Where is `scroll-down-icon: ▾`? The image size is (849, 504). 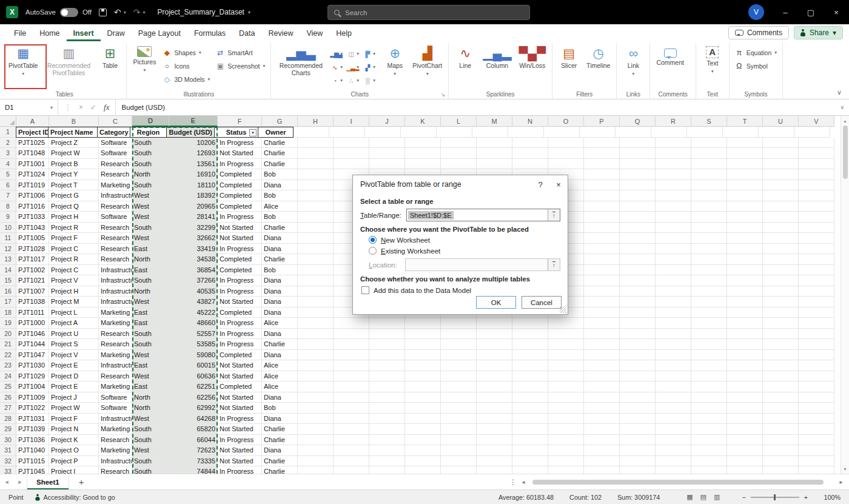
scroll-down-icon: ▾ is located at coordinates (845, 469).